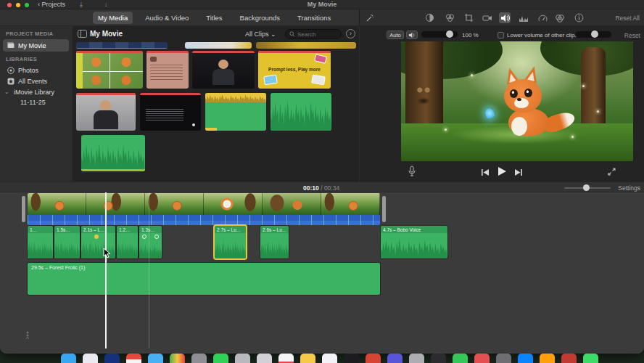 Image resolution: width=644 pixels, height=363 pixels. I want to click on skip-forward-button, so click(519, 173).